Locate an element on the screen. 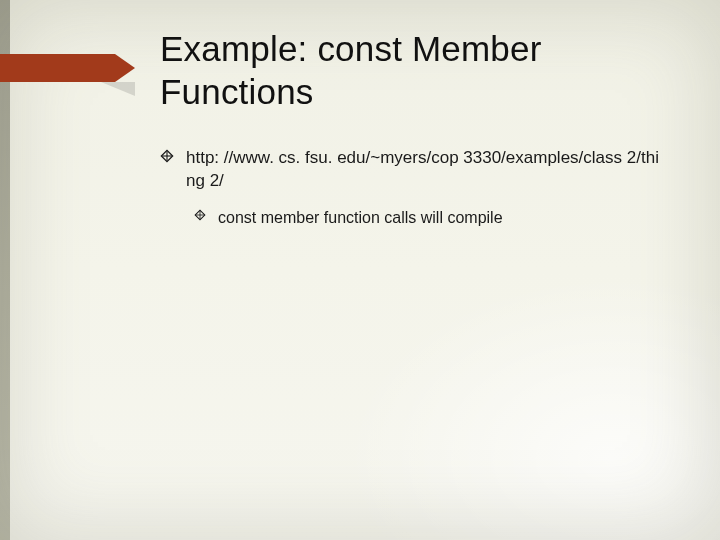 The image size is (720, 540). list-item: http: //www. cs. fsu. edu/~myers/cop 333… is located at coordinates (423, 188).